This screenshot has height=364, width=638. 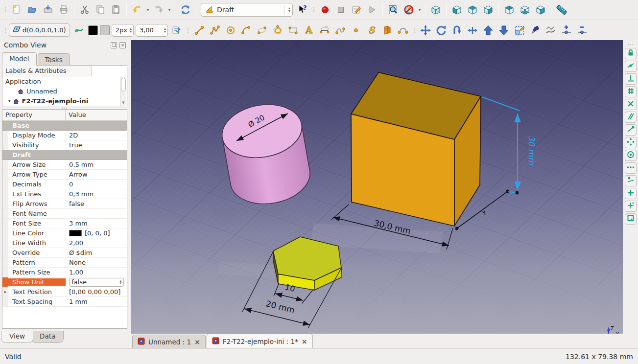 What do you see at coordinates (65, 273) in the screenshot?
I see `property-row: Pattern Size1,00` at bounding box center [65, 273].